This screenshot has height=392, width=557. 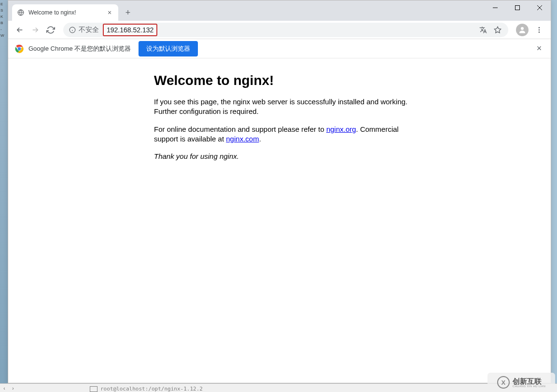 What do you see at coordinates (80, 49) in the screenshot?
I see `infobar-message: Google Chrome 不是您的默认浏览器` at bounding box center [80, 49].